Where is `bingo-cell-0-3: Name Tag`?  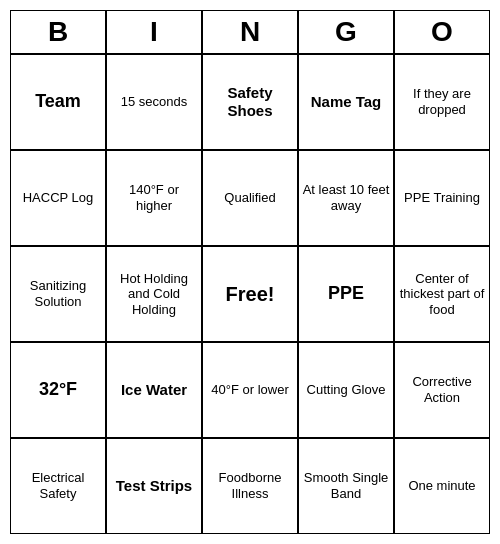
bingo-cell-0-3: Name Tag is located at coordinates (346, 102).